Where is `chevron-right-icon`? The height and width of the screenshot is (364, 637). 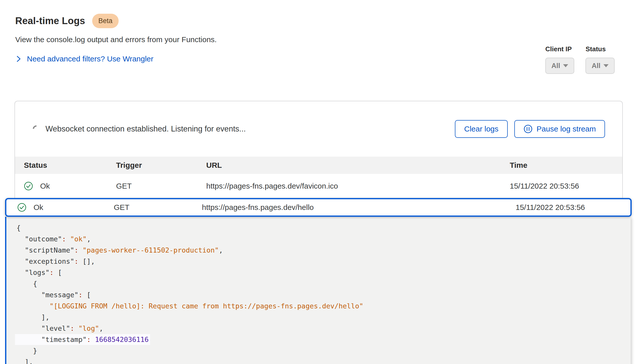 chevron-right-icon is located at coordinates (19, 59).